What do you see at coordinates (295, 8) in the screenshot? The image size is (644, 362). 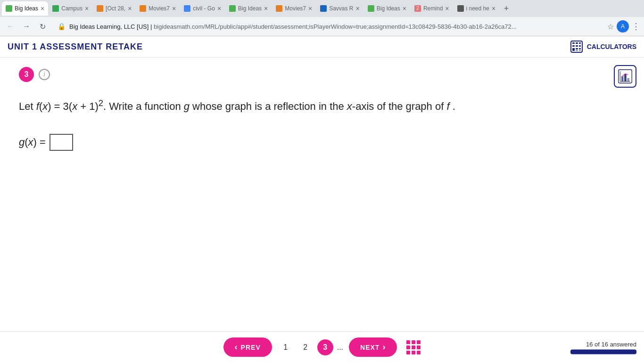 I see `tab-label-movies7b: Movies7` at bounding box center [295, 8].